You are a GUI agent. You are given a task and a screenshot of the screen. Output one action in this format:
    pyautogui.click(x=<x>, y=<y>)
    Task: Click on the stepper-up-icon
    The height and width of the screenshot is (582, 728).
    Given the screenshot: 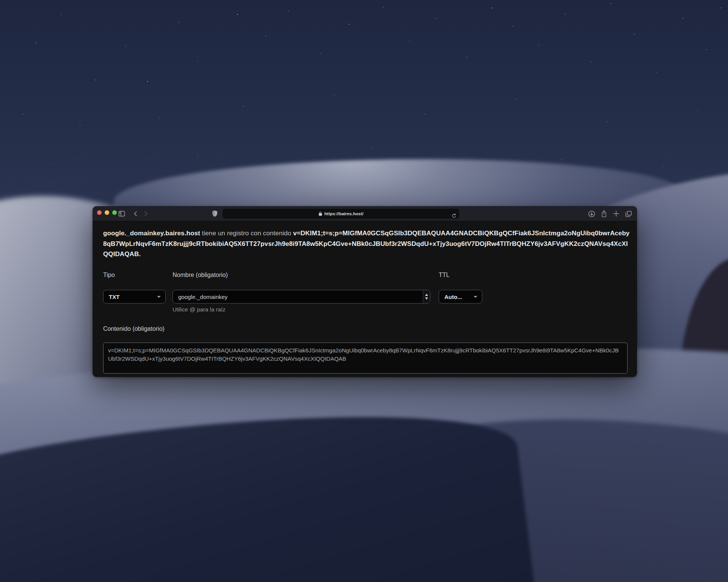 What is the action you would take?
    pyautogui.click(x=427, y=295)
    